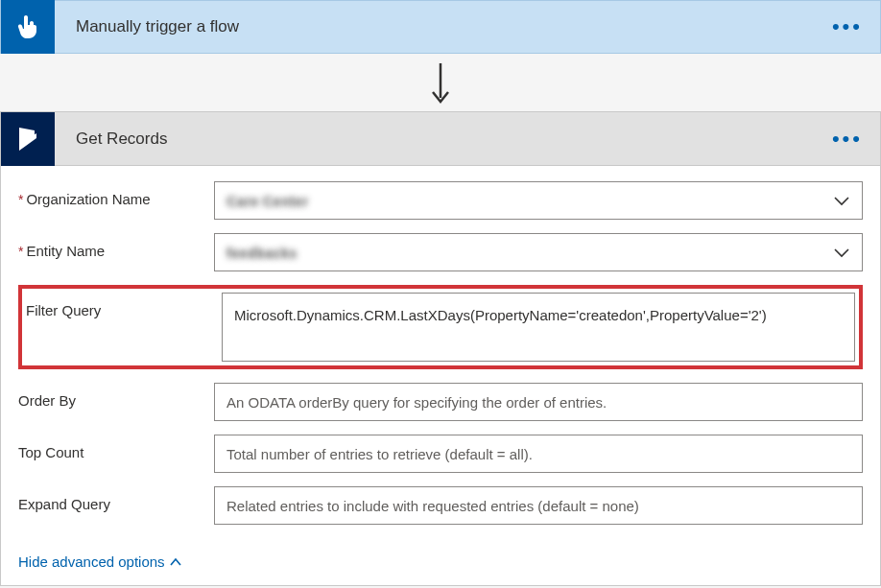  Describe the element at coordinates (440, 506) in the screenshot. I see `field-row-expand-query: Expand Query Related entries to include …` at that location.